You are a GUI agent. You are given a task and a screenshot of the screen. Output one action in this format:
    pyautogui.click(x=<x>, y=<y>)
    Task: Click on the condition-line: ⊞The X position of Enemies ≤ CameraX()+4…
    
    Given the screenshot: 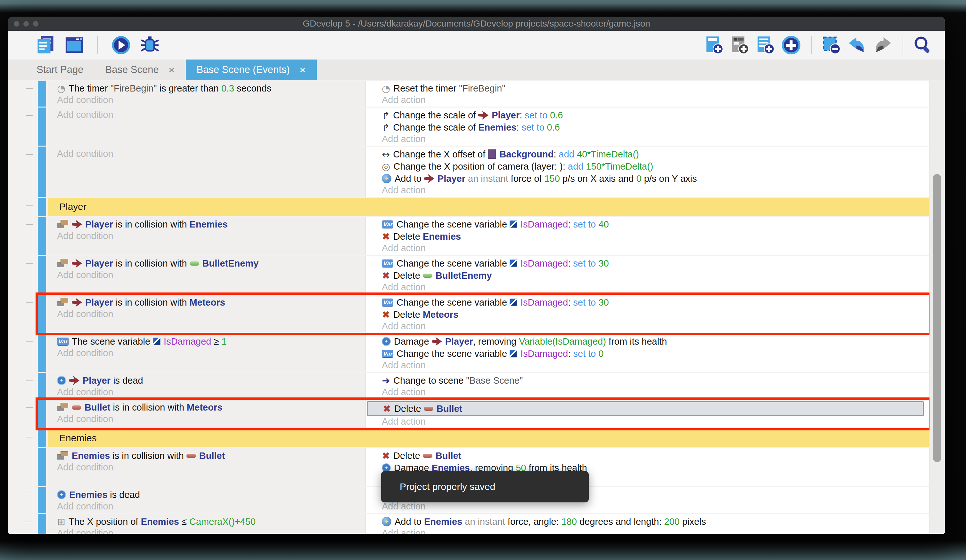 What is the action you would take?
    pyautogui.click(x=209, y=522)
    